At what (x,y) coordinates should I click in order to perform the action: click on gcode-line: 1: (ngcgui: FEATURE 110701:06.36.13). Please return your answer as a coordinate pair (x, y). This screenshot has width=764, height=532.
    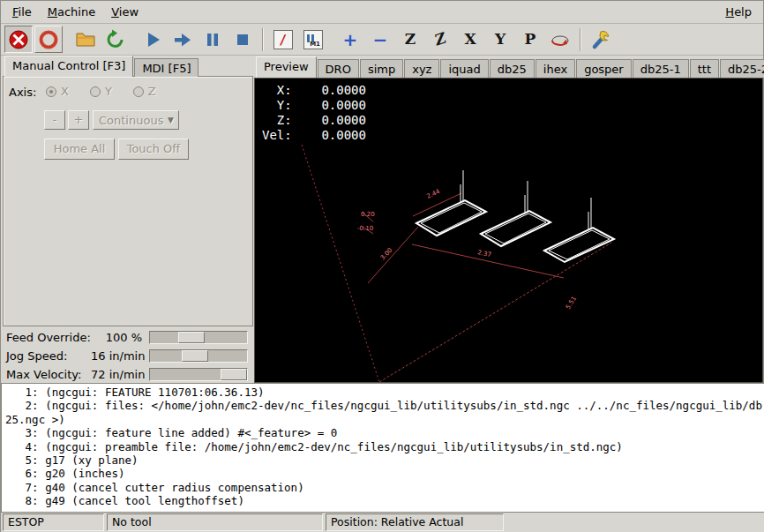
    Looking at the image, I should click on (385, 392).